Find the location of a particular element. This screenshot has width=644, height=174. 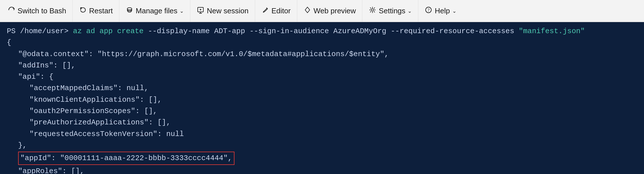

settings-label: Settings is located at coordinates (392, 11).